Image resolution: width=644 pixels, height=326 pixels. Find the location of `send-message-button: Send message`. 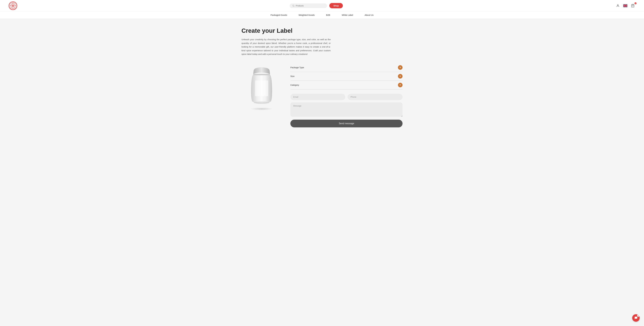

send-message-button: Send message is located at coordinates (346, 123).